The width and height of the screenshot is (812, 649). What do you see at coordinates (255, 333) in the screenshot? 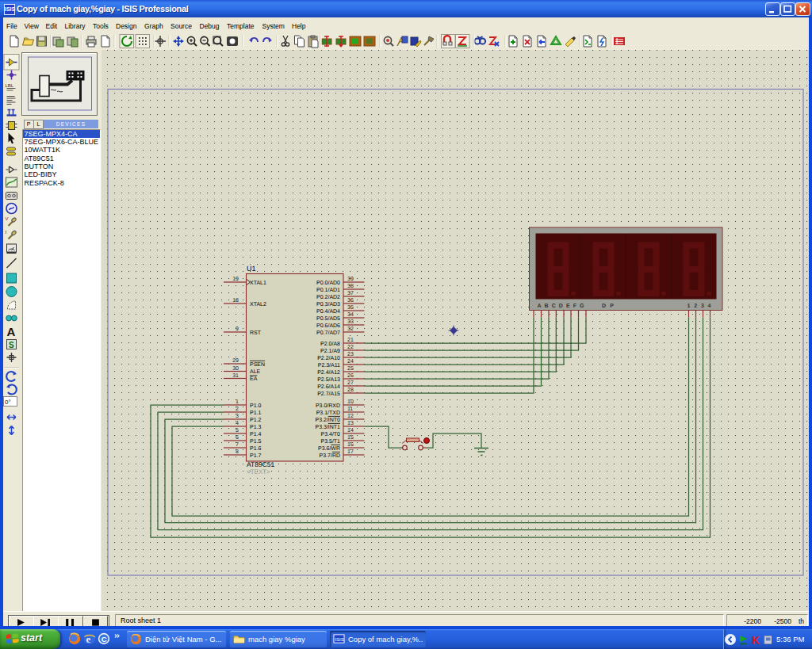
I see `svg-text: RST` at bounding box center [255, 333].